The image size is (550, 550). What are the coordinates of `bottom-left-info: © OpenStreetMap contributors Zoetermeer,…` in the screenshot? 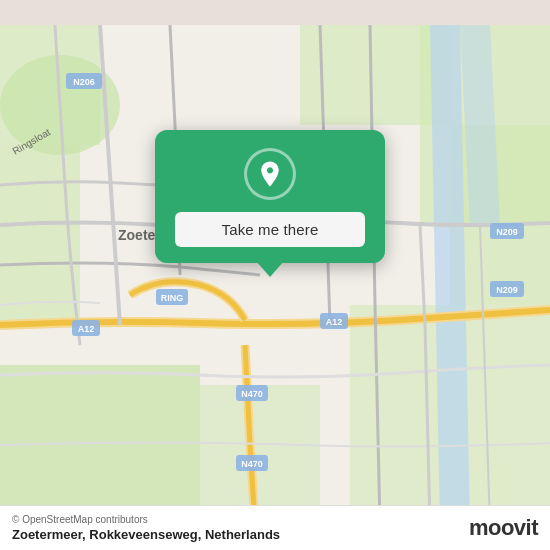 It's located at (146, 528).